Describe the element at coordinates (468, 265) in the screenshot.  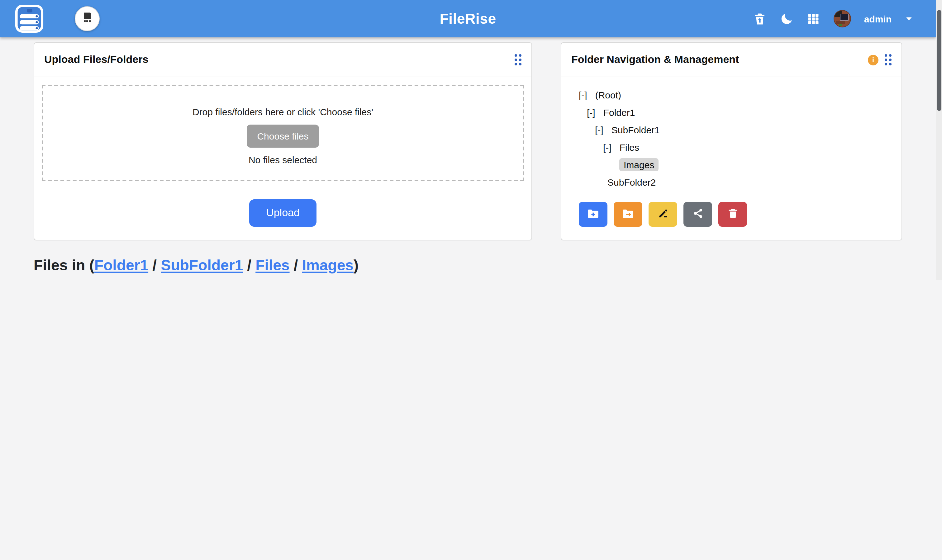
I see `breadcrumb: Files in (Folder1 / SubFolder1 / Files /…` at that location.